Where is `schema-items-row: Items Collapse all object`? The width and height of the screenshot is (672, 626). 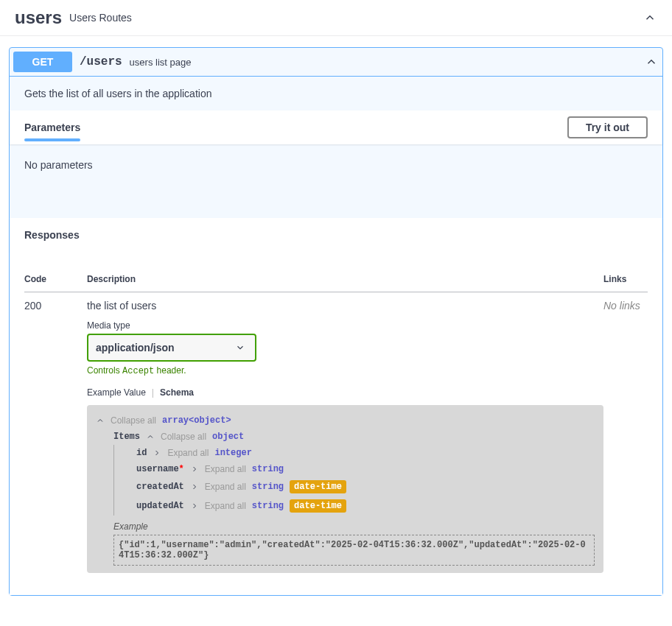
schema-items-row: Items Collapse all object is located at coordinates (345, 437).